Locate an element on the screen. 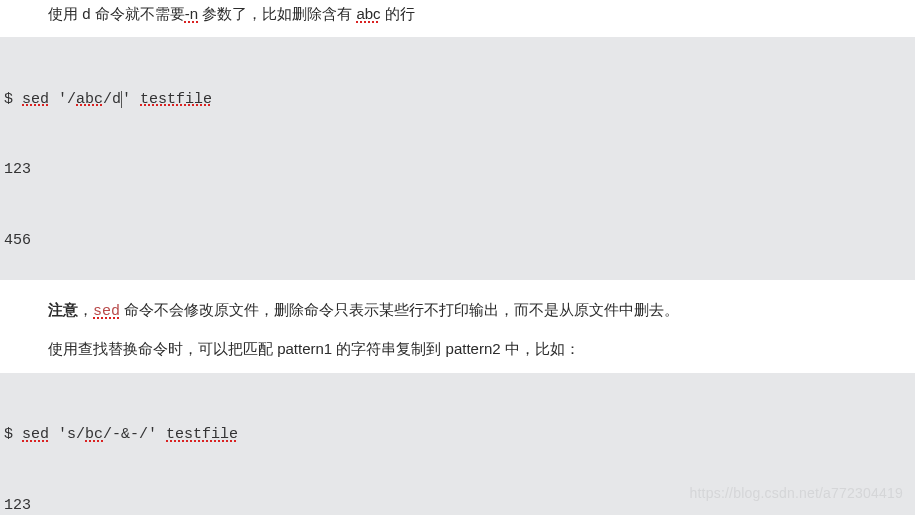  paragraph-pattern-copy: 使用查找替换命令时，可以把匹配 pattern1 的字符串复制到 pattern… is located at coordinates (458, 348).